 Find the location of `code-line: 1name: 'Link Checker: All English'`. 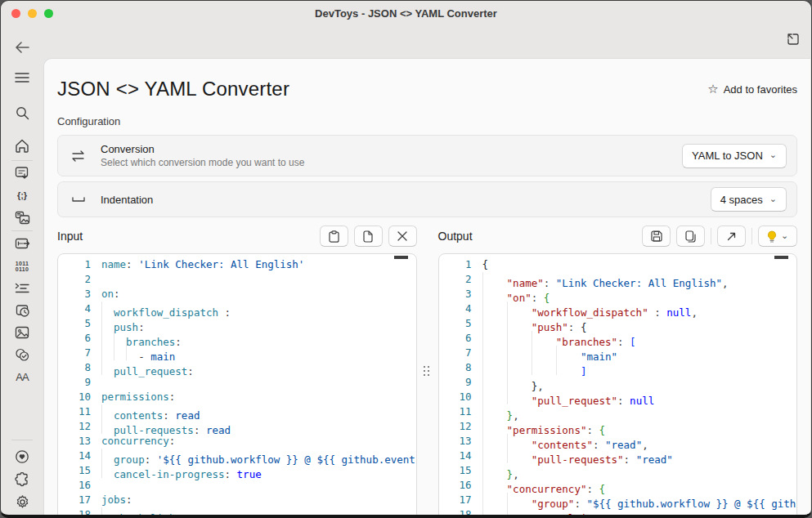

code-line: 1name: 'Link Checker: All English' is located at coordinates (237, 265).